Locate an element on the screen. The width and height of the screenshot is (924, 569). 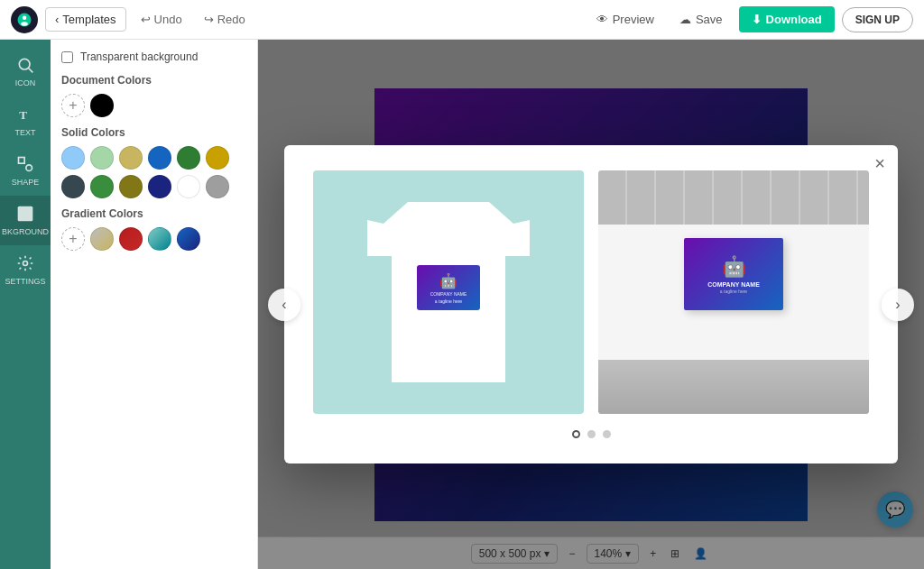
document-colors-title: Document Colors is located at coordinates (153, 80).